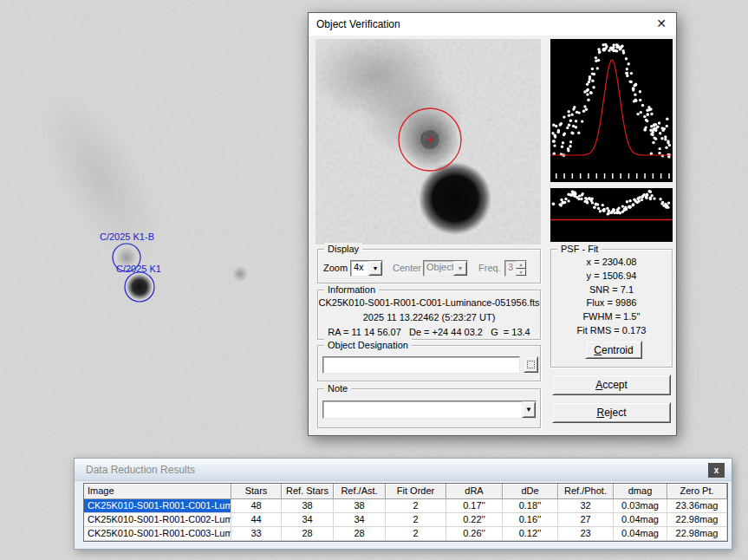 The height and width of the screenshot is (560, 748). I want to click on table-cell: 0.12'', so click(530, 534).